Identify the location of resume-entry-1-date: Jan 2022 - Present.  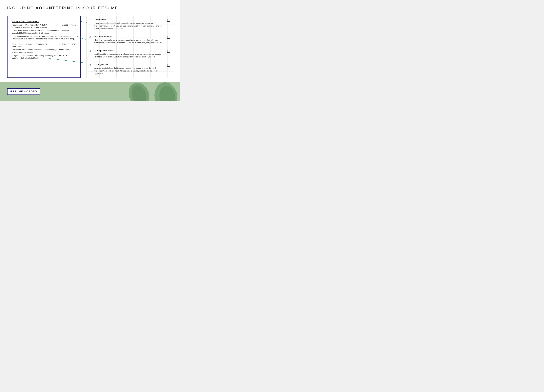
(68, 25).